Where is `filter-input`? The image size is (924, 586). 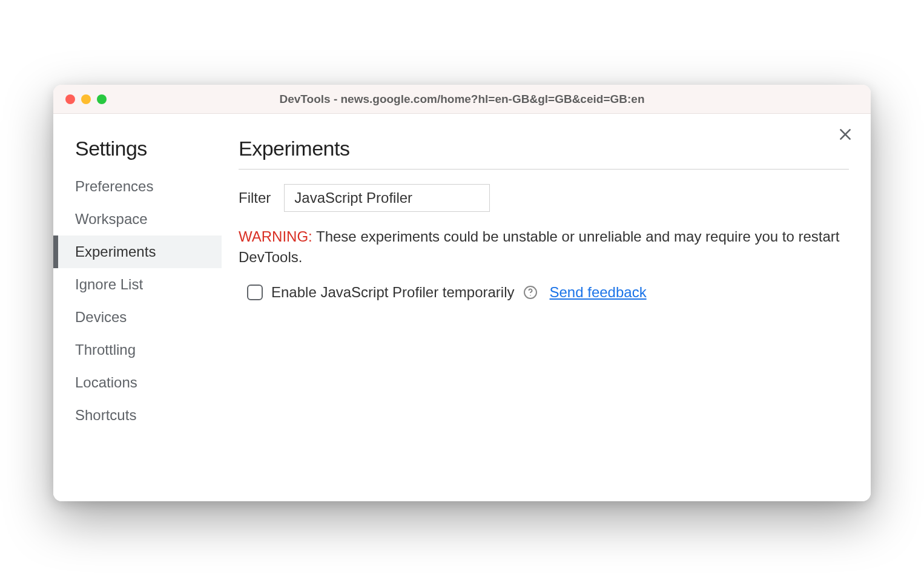 filter-input is located at coordinates (387, 198).